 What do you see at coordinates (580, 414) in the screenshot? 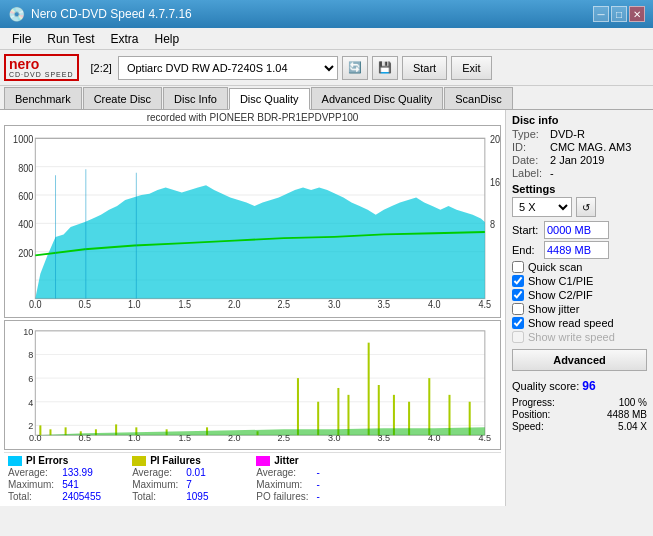
I see `progress-section: Progress: 100 % Position: 4488 MB Speed:…` at bounding box center [580, 414].